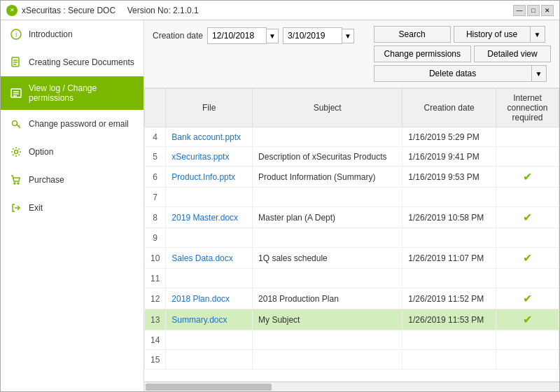 The image size is (560, 392). Describe the element at coordinates (155, 197) in the screenshot. I see `row-number: 7` at that location.